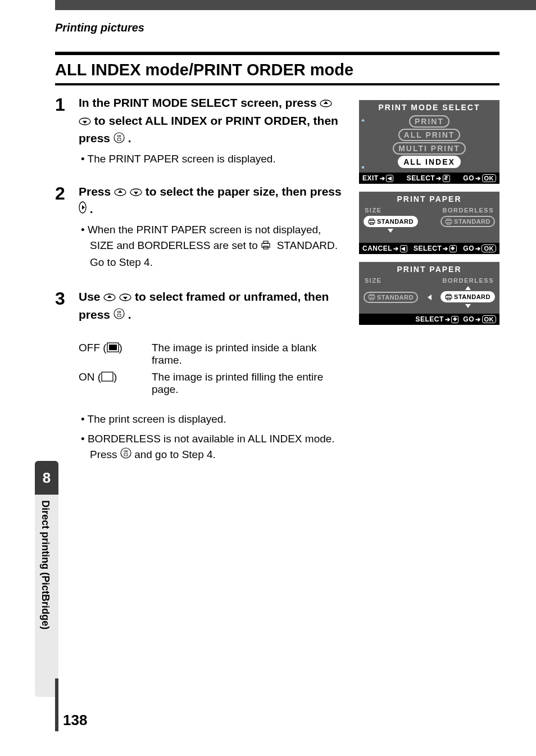 Image resolution: width=536 pixels, height=756 pixels. Describe the element at coordinates (429, 178) in the screenshot. I see `screen-footer: EXIT➔◀ SELECT➔⇵ GO➔OK` at that location.